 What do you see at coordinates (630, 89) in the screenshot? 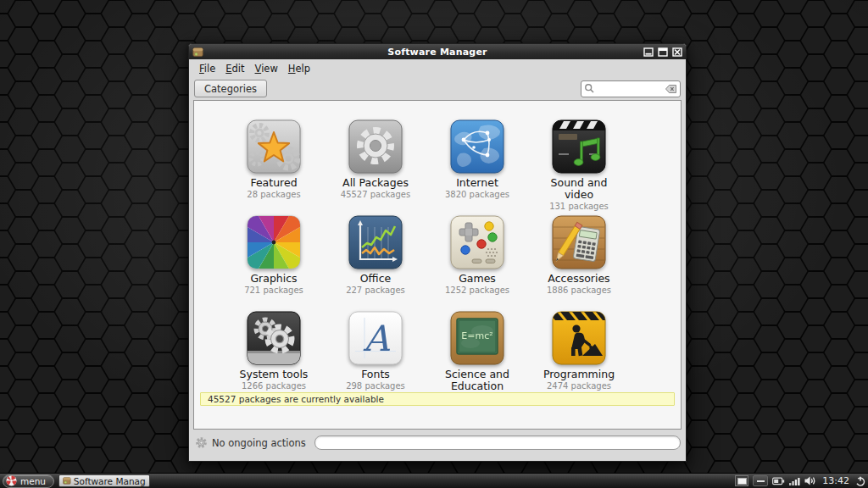
I see `search-input` at bounding box center [630, 89].